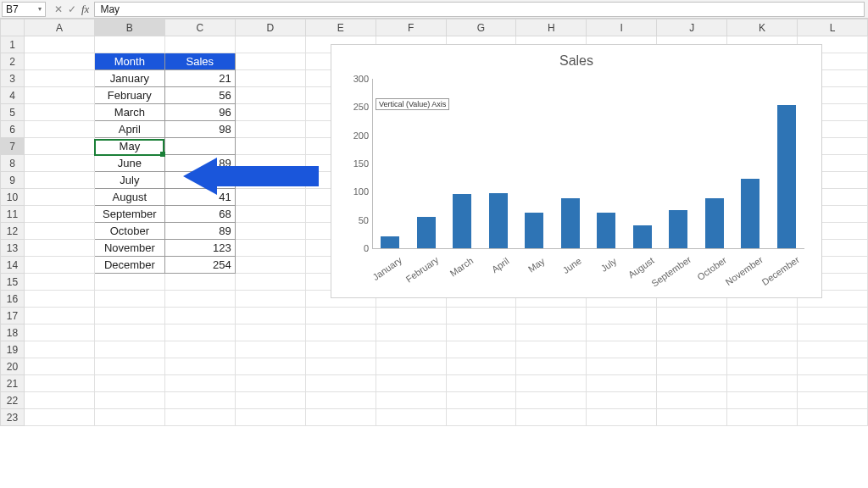 This screenshot has width=868, height=488. Describe the element at coordinates (200, 231) in the screenshot. I see `cell-C12: 89` at that location.